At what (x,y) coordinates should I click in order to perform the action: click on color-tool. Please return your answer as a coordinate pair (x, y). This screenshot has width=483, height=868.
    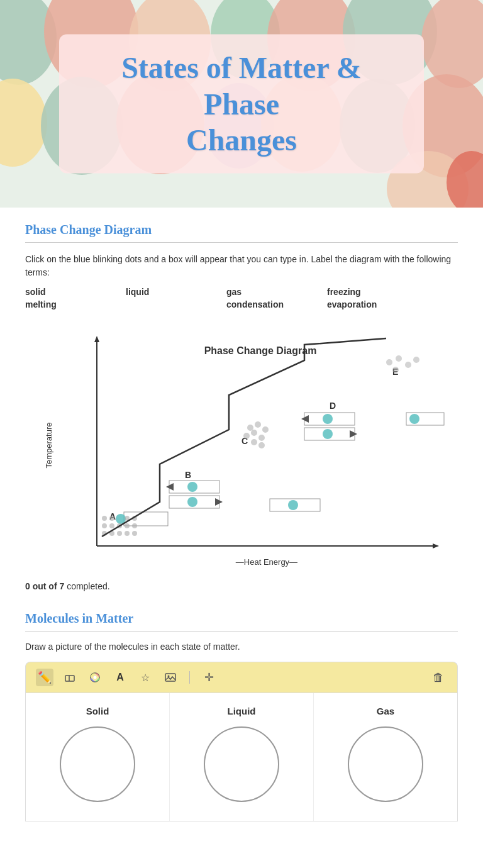
    Looking at the image, I should click on (95, 677).